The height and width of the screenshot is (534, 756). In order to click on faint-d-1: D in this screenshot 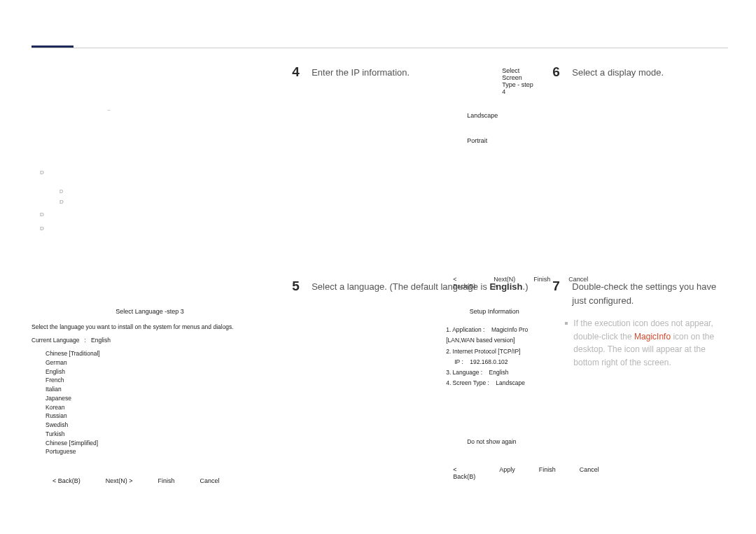, I will do `click(42, 172)`.